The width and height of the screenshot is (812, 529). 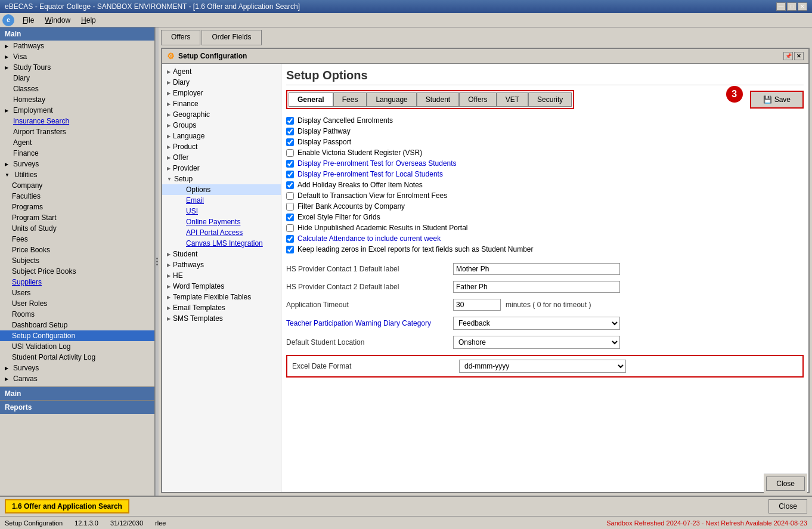 What do you see at coordinates (78, 407) in the screenshot?
I see `sidebar-section-reports: Reports` at bounding box center [78, 407].